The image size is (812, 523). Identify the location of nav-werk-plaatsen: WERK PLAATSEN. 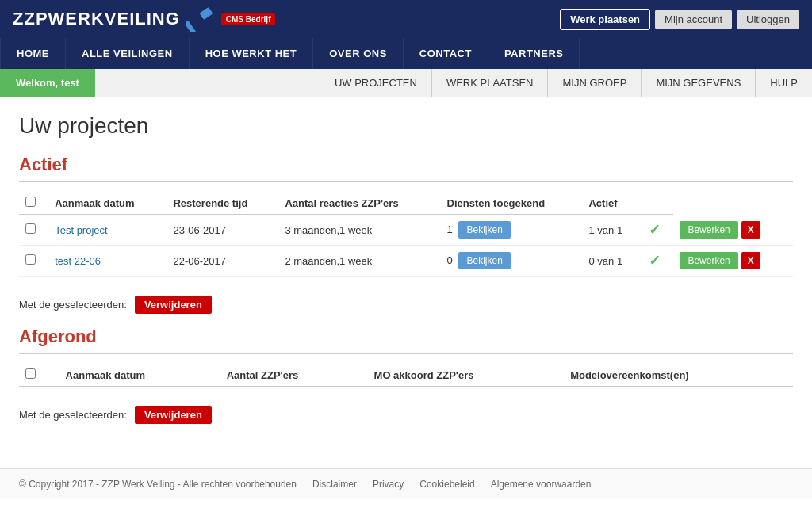
(490, 82).